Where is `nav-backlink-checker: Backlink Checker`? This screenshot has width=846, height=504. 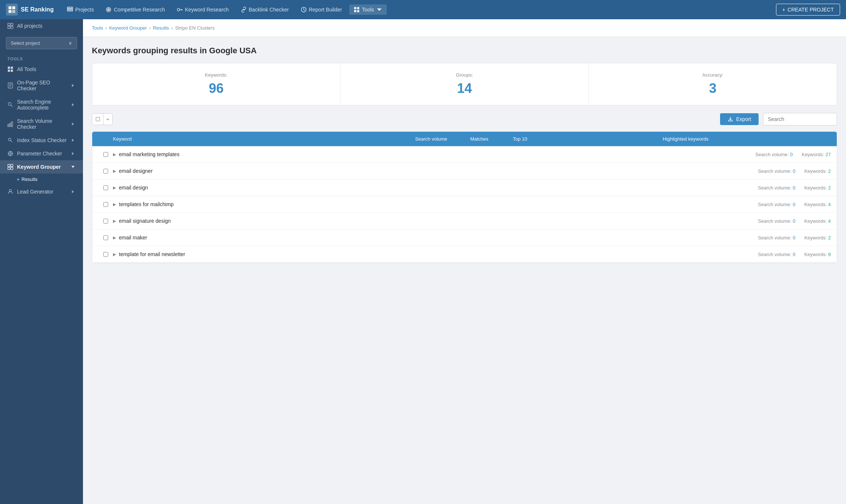
nav-backlink-checker: Backlink Checker is located at coordinates (265, 10).